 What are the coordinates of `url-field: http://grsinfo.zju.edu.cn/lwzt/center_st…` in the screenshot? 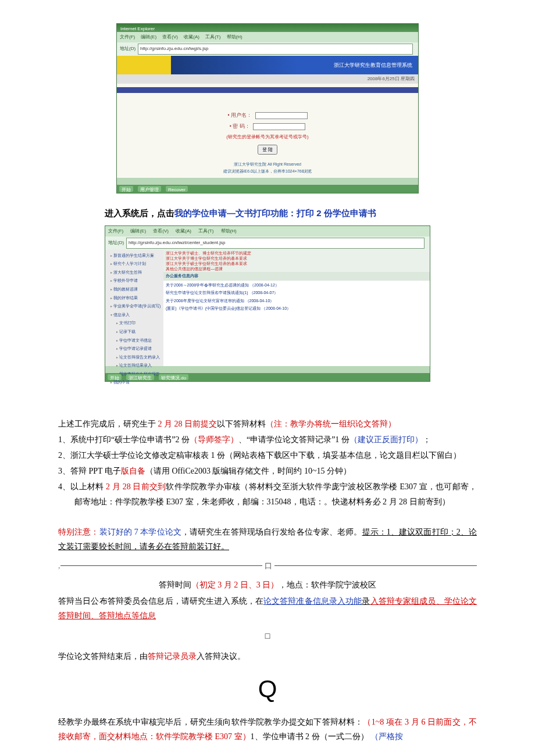 It's located at (276, 243).